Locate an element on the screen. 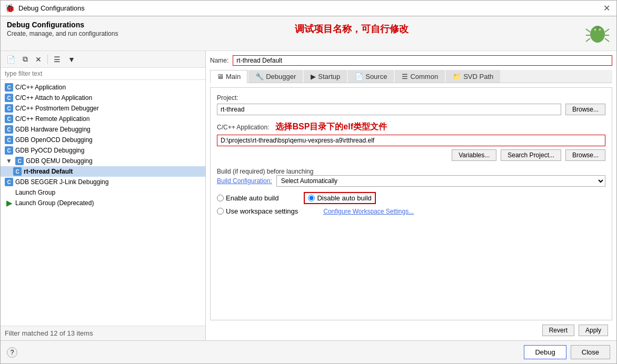 The width and height of the screenshot is (617, 364). enable-auto-build-option: Enable auto build is located at coordinates (247, 198).